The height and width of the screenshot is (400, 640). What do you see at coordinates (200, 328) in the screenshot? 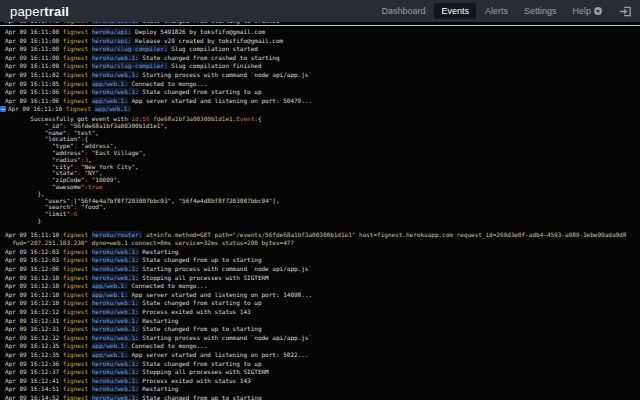
I see `log-message: State changed from up to starting` at bounding box center [200, 328].